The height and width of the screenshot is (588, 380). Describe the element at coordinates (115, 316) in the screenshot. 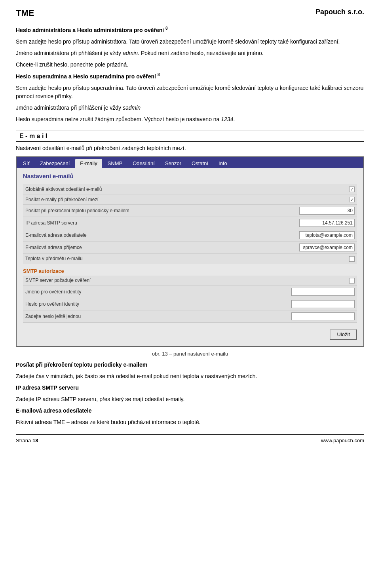

I see `label-smtp-password2: Zadejte heslo ještě jednou` at that location.